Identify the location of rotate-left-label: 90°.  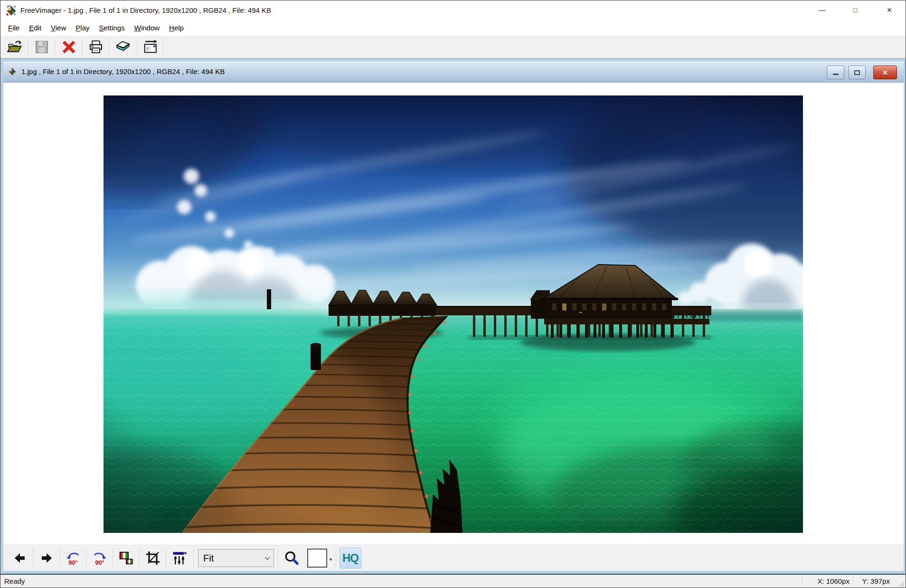
(73, 562).